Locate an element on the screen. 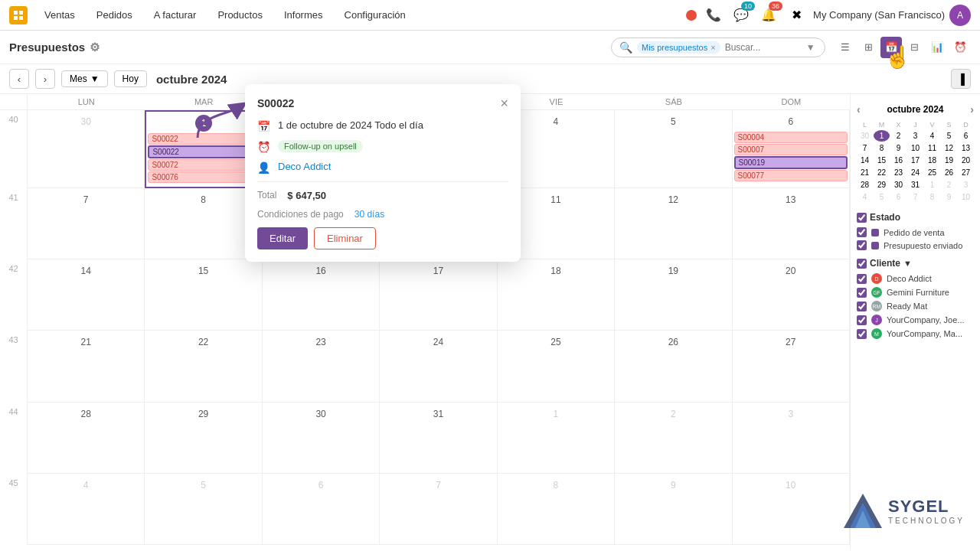  cal-day-nov2: 2 is located at coordinates (674, 438).